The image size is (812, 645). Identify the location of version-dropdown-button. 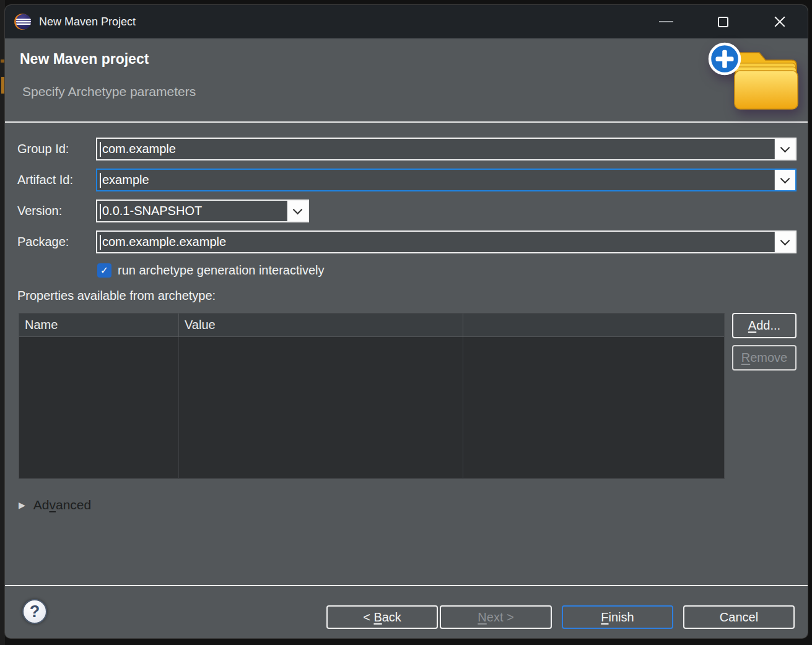
(297, 211).